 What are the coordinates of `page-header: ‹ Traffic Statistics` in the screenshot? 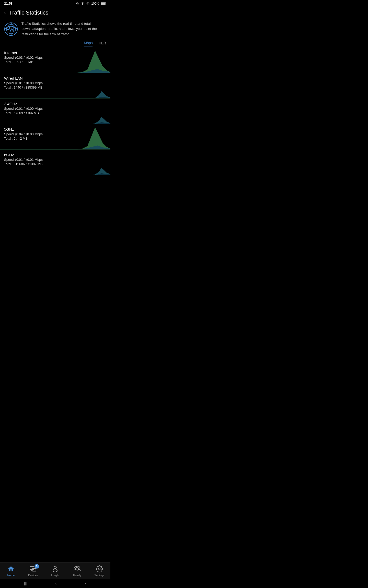 It's located at (55, 13).